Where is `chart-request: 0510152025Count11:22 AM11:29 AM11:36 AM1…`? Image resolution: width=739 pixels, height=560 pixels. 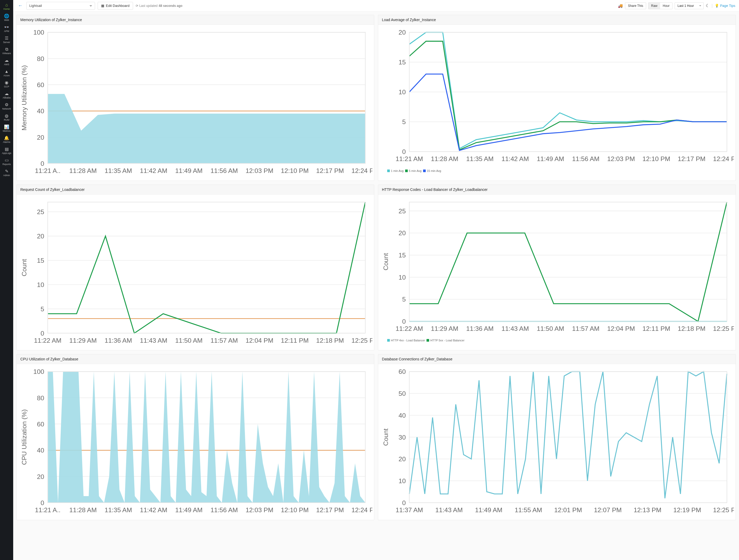 chart-request: 0510152025Count11:22 AM11:29 AM11:36 AM1… is located at coordinates (195, 273).